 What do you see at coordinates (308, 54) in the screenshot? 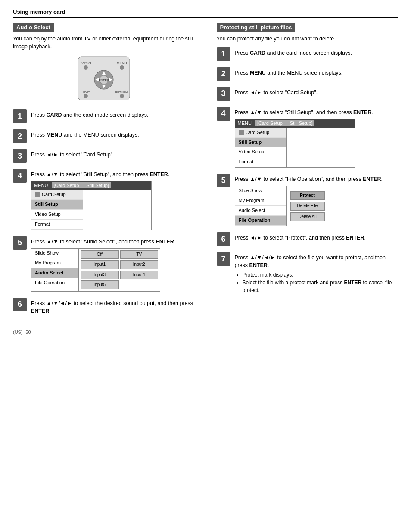
I see `right-step-1: 1 Press CARD and the card mode screen di…` at bounding box center [308, 54].